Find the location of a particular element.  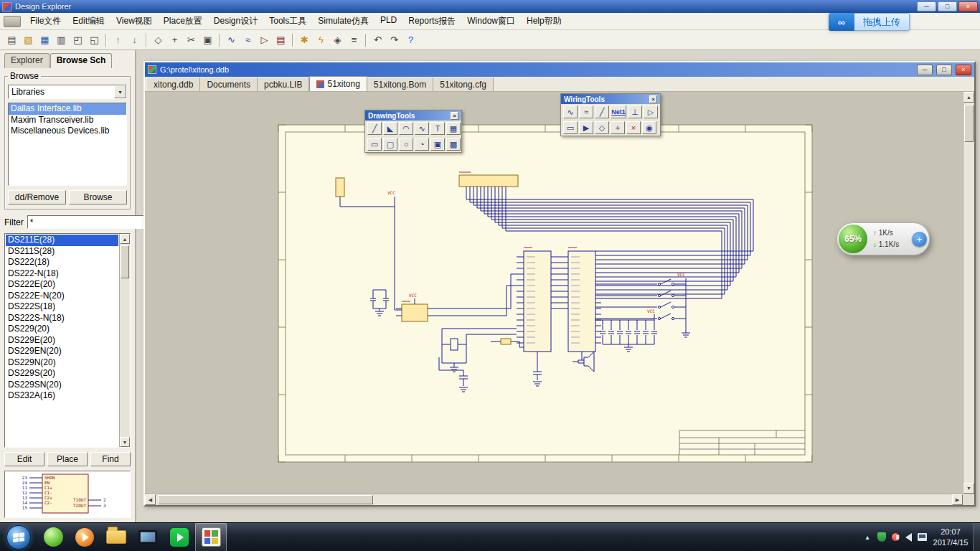

horizontal-scrollbar: ◀ ▶ is located at coordinates (554, 499).